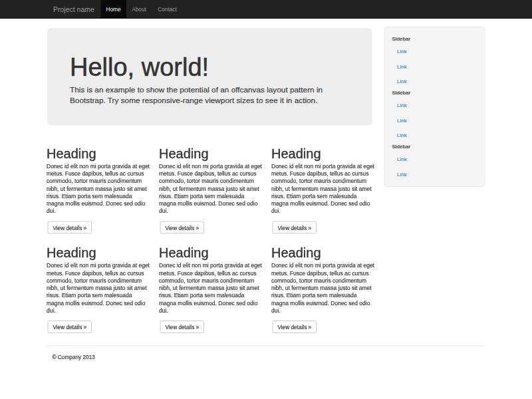  I want to click on card-4: Heading Donec id elit non mi porta gravi…, so click(98, 290).